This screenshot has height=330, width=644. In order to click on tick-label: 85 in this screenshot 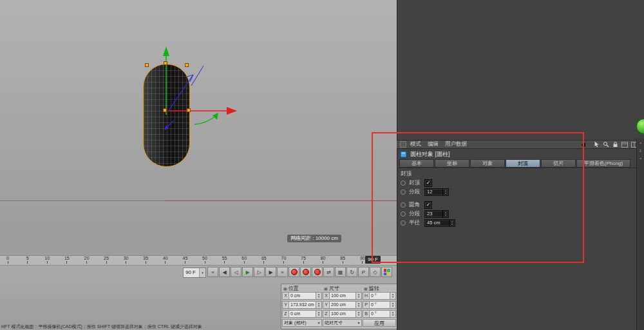, I will do `click(343, 258)`.